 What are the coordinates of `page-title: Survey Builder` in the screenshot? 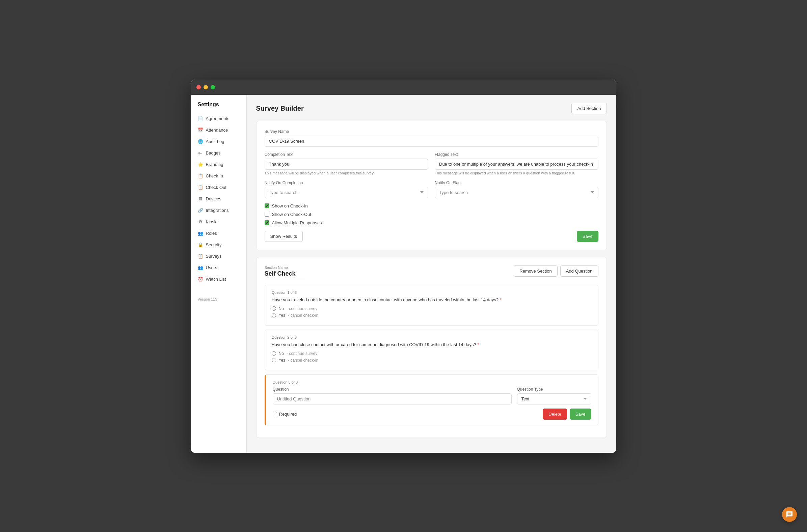 It's located at (280, 109).